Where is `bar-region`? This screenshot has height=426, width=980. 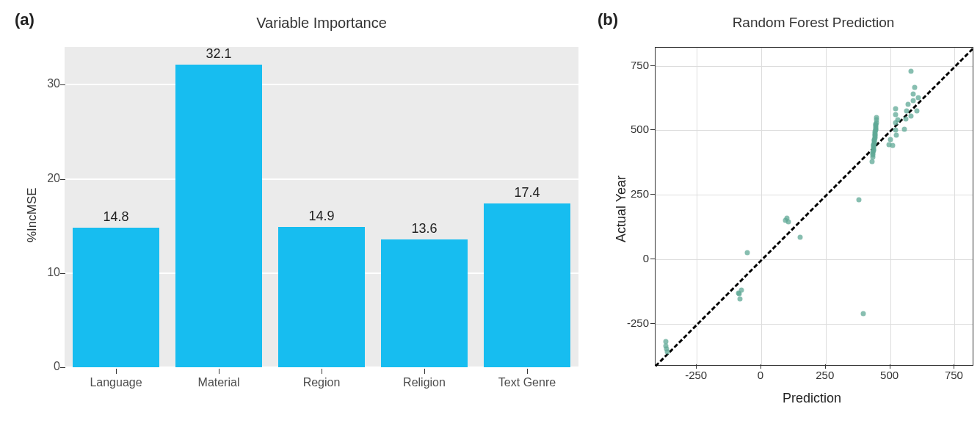 bar-region is located at coordinates (322, 297).